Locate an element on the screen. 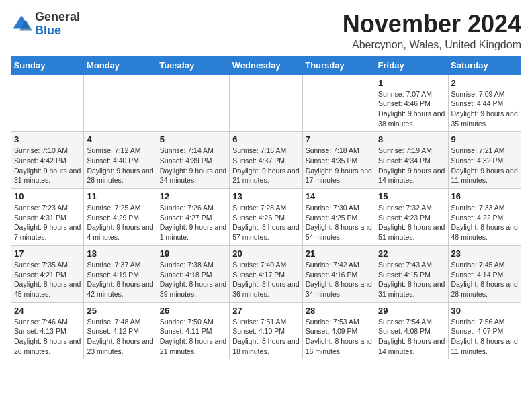 This screenshot has width=532, height=411. day-info: Sunrise: 7:07 AM Sunset: 4:46 PM Dayligh… is located at coordinates (411, 109).